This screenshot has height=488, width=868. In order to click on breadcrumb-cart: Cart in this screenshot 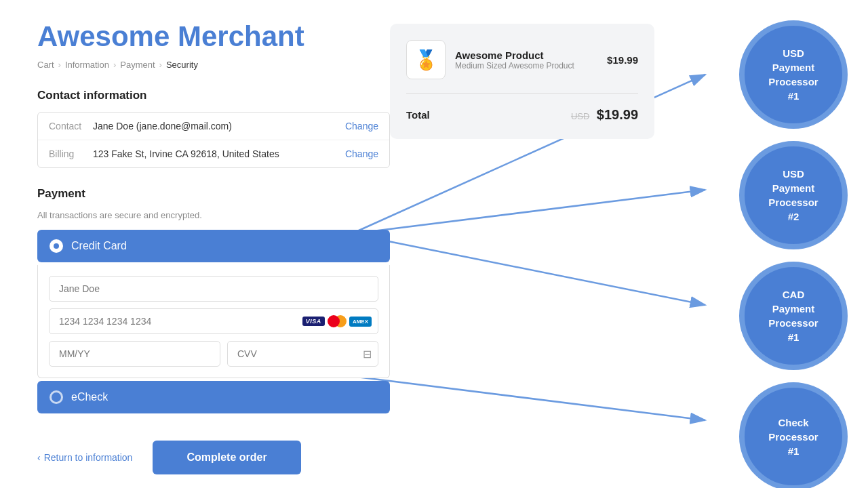, I will do `click(46, 65)`.